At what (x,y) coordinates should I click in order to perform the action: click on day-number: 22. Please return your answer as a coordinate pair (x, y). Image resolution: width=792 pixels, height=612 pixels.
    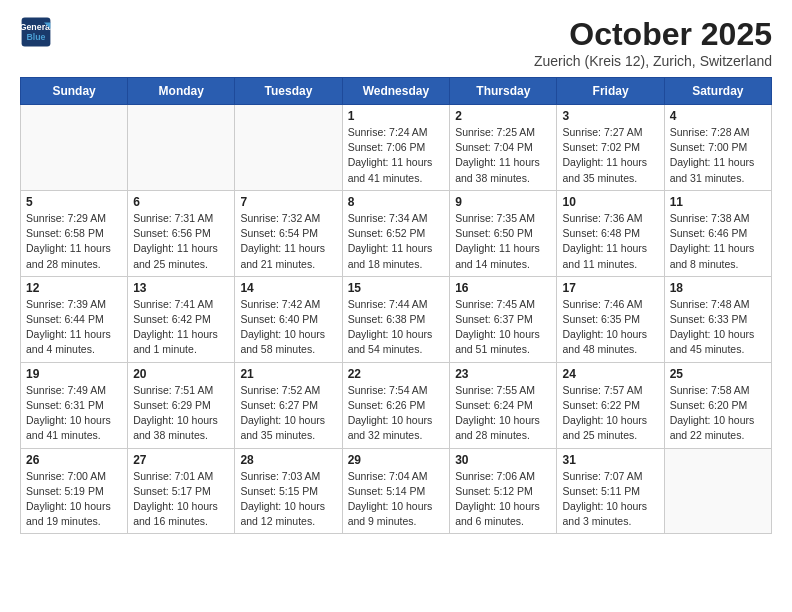
    Looking at the image, I should click on (396, 374).